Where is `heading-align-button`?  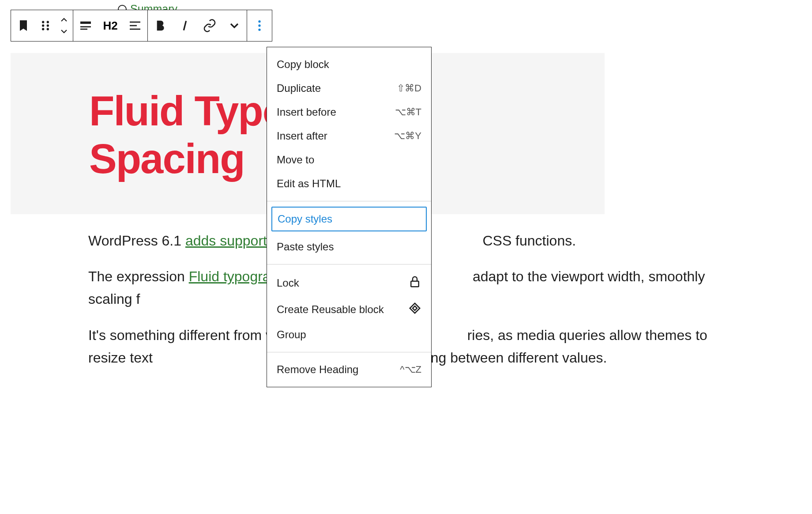 heading-align-button is located at coordinates (86, 26).